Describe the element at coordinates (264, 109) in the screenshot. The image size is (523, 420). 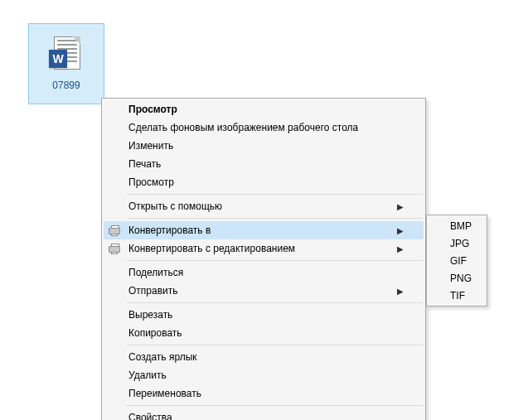
I see `menu-item-preview-default: Просмотр` at that location.